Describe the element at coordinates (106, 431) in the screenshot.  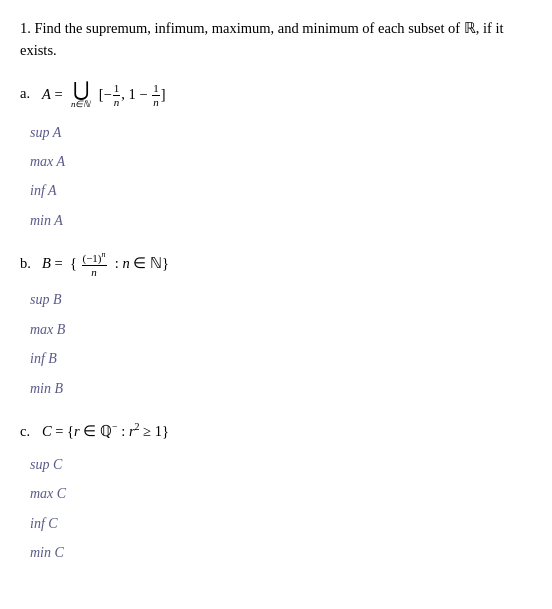
I see `part-c-expr: C = {r ∈ ℚ− : r2 ≥ 1}` at that location.